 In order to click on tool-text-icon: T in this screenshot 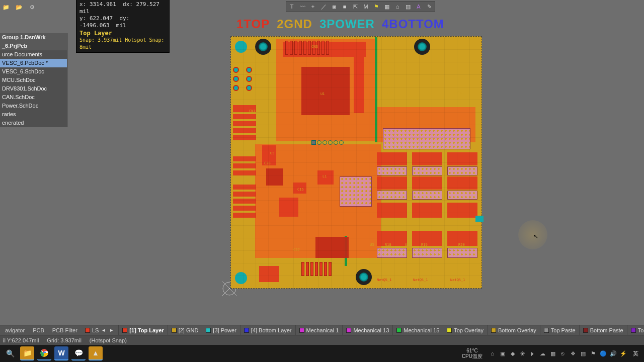, I will do `click(292, 7)`.